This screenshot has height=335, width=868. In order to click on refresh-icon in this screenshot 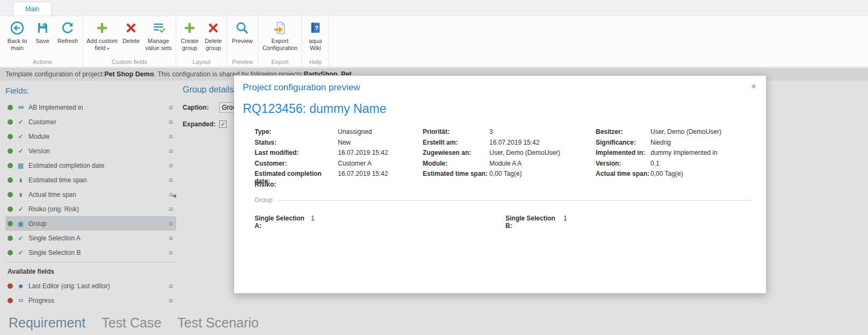, I will do `click(68, 28)`.